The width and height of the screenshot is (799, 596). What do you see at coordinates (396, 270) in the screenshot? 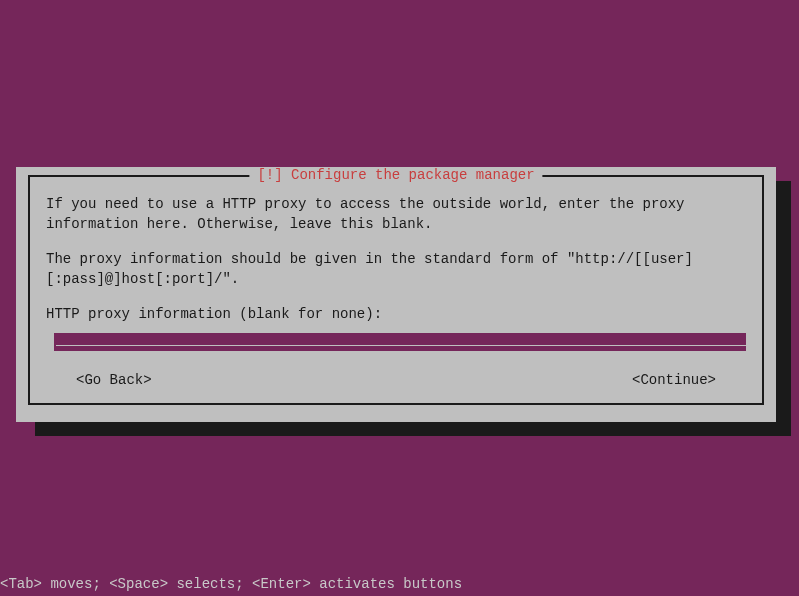
I see `dialog-paragraph-2: The proxy information should be given in…` at bounding box center [396, 270].